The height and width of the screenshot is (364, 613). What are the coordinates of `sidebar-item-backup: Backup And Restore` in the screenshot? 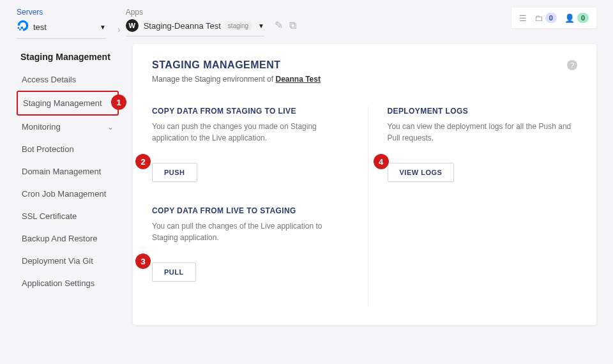 It's located at (68, 239).